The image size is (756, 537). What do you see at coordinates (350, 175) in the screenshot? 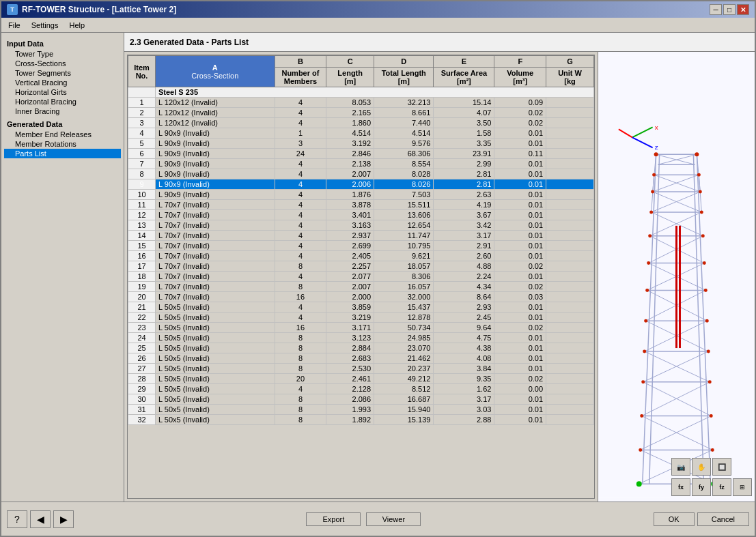
I see `cell-length: 2.007` at bounding box center [350, 175].